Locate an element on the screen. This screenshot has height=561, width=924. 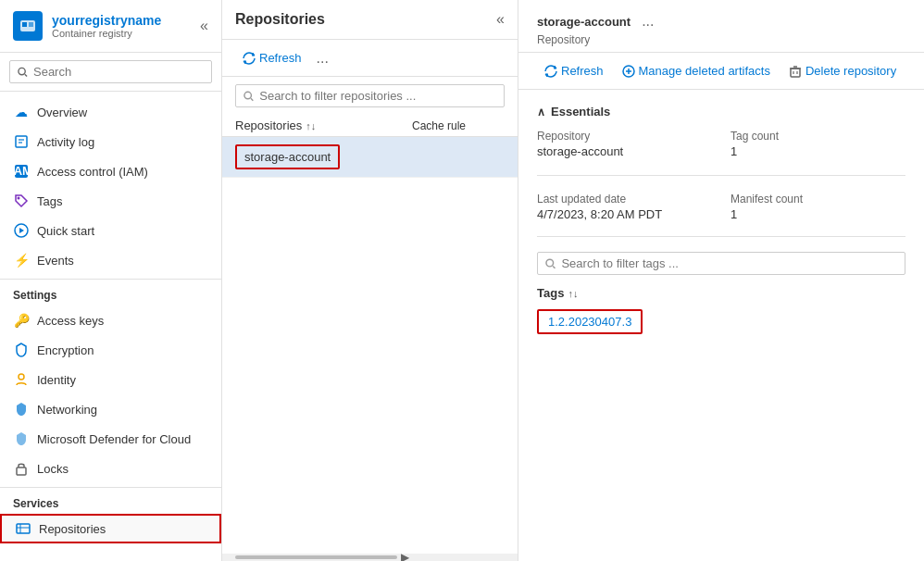
scrollbar-thumb is located at coordinates (317, 557).